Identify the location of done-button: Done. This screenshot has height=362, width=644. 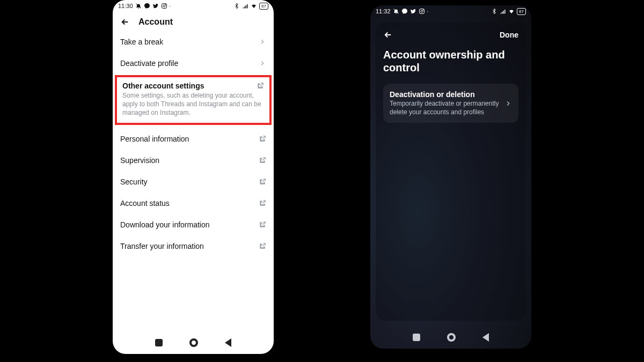
(509, 35).